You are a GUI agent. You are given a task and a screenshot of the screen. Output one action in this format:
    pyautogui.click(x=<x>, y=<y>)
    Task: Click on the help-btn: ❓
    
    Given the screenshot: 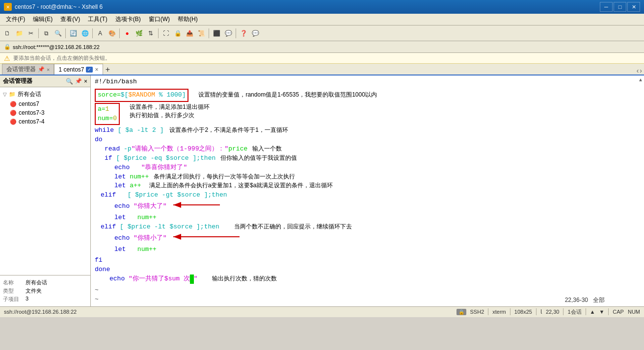 What is the action you would take?
    pyautogui.click(x=243, y=33)
    